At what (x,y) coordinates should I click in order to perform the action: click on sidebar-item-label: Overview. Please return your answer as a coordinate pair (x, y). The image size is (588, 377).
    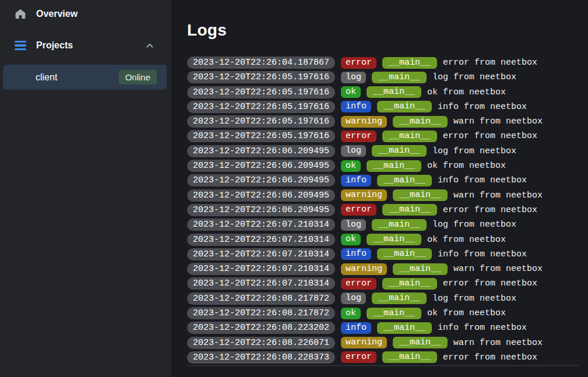
    Looking at the image, I should click on (57, 14).